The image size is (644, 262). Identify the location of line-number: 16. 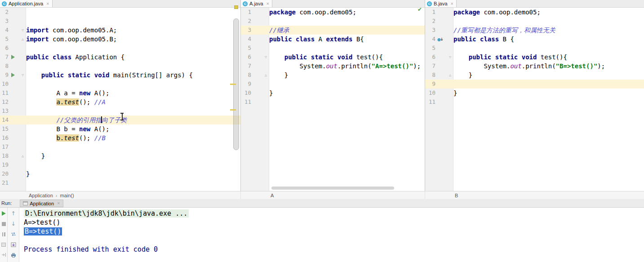
(4, 138).